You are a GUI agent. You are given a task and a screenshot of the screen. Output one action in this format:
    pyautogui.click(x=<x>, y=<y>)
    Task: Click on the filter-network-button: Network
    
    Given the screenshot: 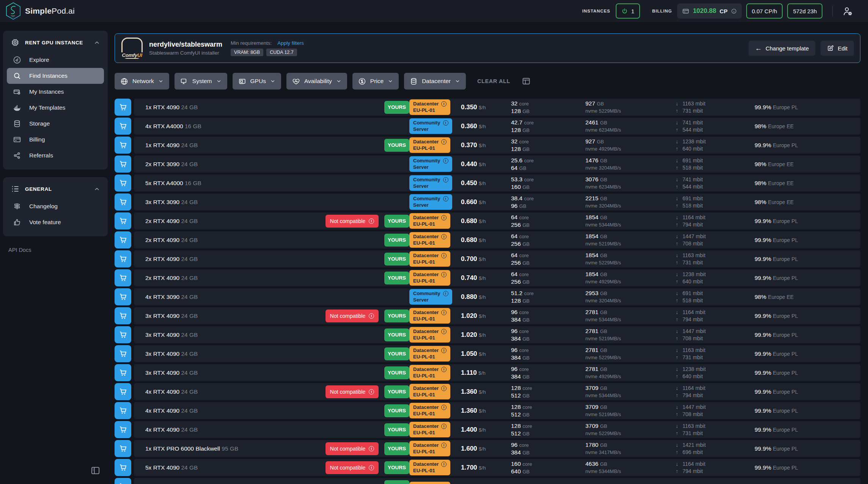 What is the action you would take?
    pyautogui.click(x=142, y=81)
    